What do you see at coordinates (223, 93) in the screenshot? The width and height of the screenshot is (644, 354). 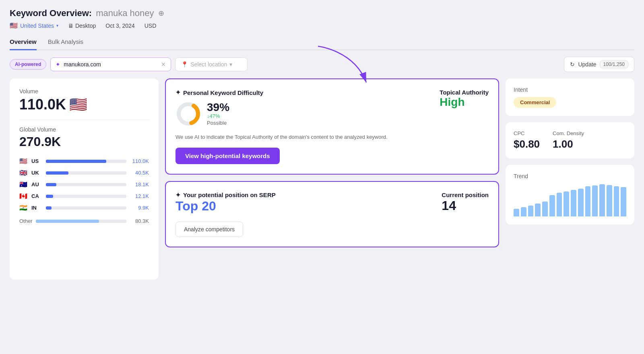 I see `pkd-title-text: Personal Keyword Difficulty` at bounding box center [223, 93].